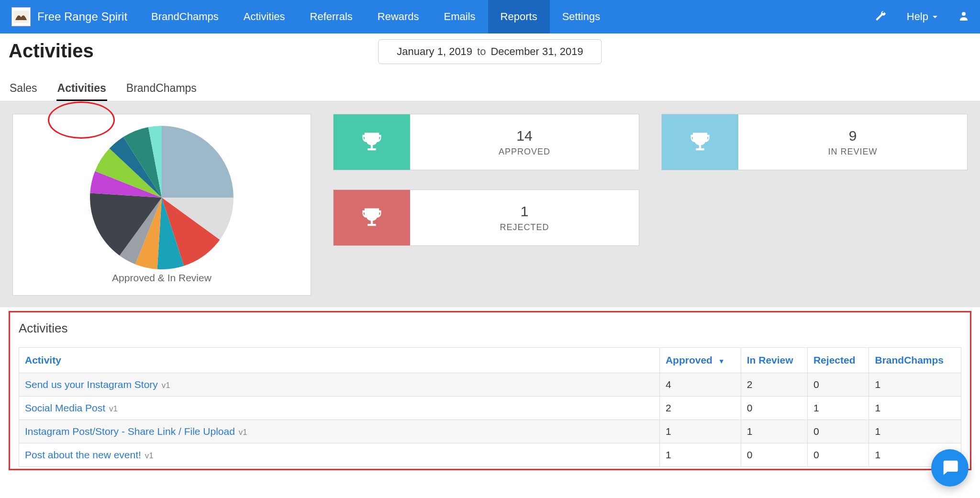  I want to click on help-menu: Help, so click(923, 17).